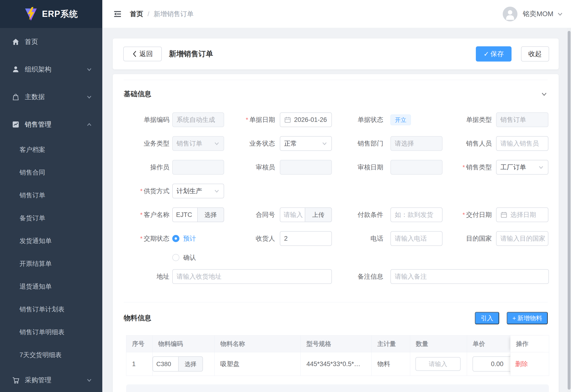  Describe the element at coordinates (51, 264) in the screenshot. I see `sidebar-item-invoice-settlement: 开票结算单` at that location.